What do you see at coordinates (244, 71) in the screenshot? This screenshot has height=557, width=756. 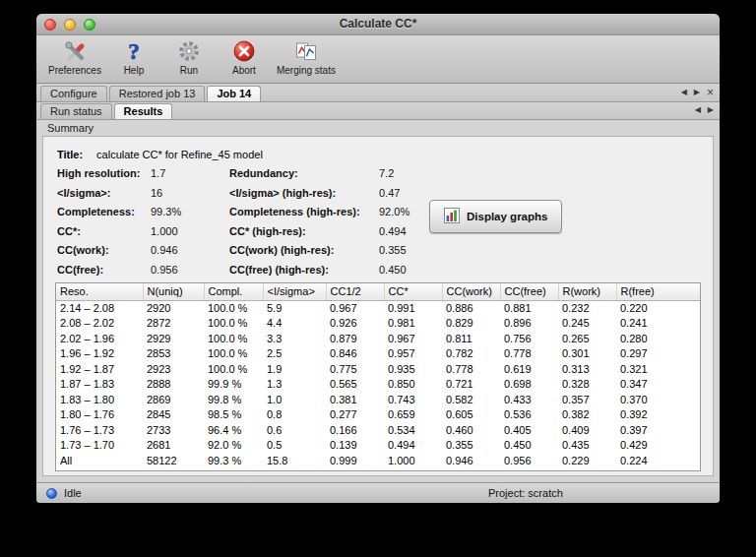 I see `toolbar-button-label: Abort` at bounding box center [244, 71].